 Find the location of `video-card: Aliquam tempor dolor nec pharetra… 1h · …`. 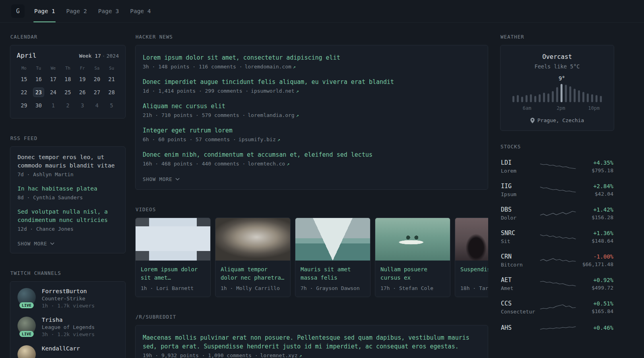

video-card: Aliquam tempor dolor nec pharetra… 1h · … is located at coordinates (253, 257).